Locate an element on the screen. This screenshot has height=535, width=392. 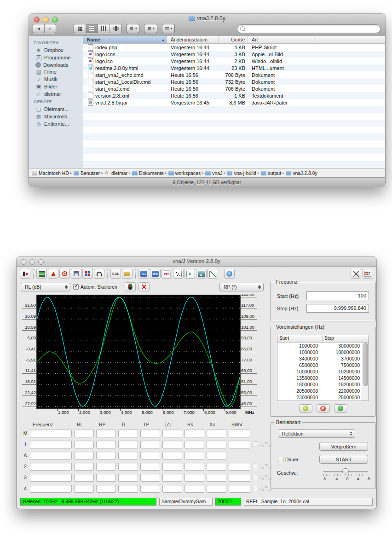
autoscale-checkbox-row: Autom. Skalieren is located at coordinates (95, 287).